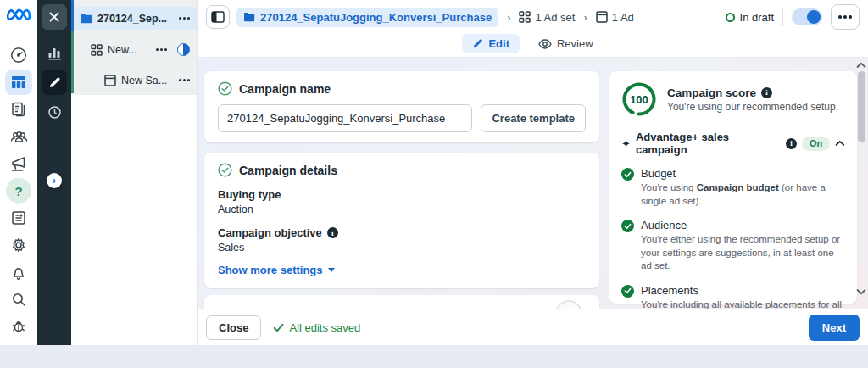 This screenshot has height=368, width=868. I want to click on help-icon: ?, so click(19, 191).